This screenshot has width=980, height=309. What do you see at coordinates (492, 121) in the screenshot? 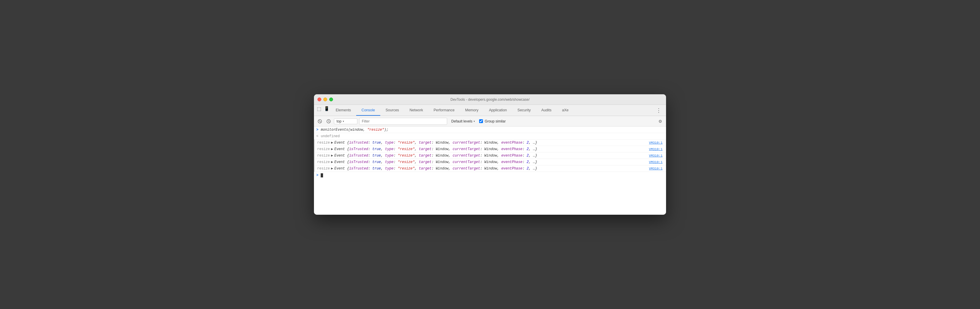
I see `group-similar-area: Group similar` at bounding box center [492, 121].